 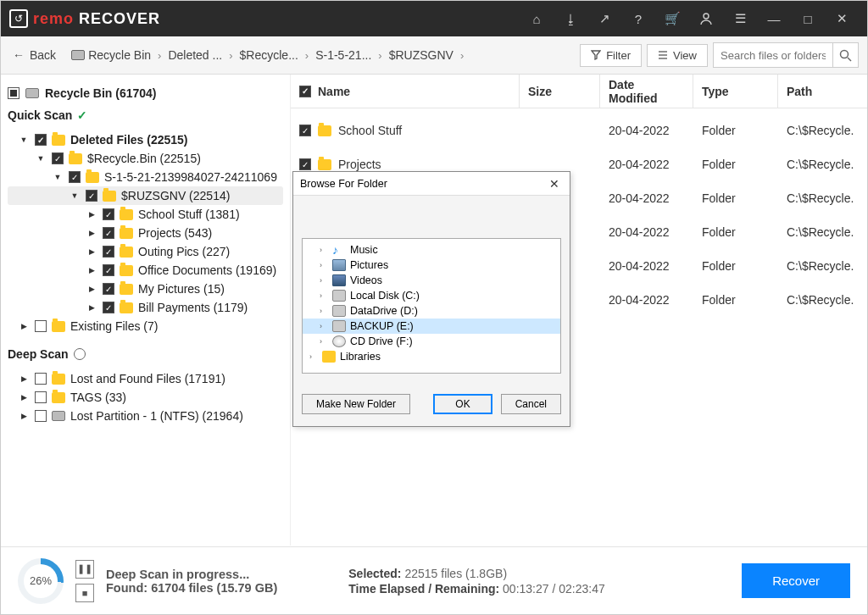 I want to click on close-icon: ✕, so click(x=842, y=19).